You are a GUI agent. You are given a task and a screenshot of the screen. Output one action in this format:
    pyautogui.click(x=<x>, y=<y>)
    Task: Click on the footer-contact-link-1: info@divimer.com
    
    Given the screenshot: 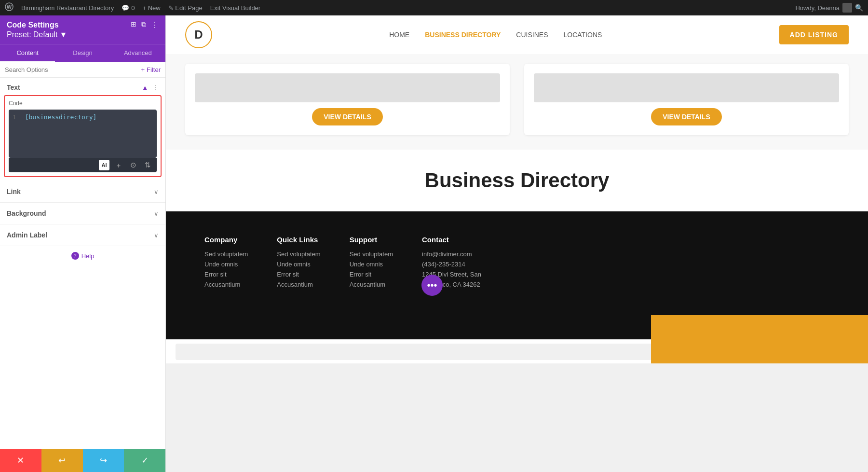 What is the action you would take?
    pyautogui.click(x=451, y=254)
    